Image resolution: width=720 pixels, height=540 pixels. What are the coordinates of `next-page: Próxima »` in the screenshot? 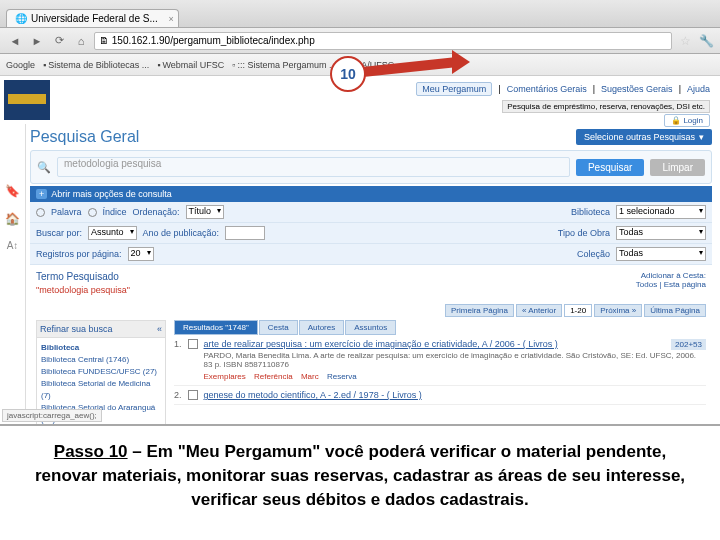 It's located at (618, 310).